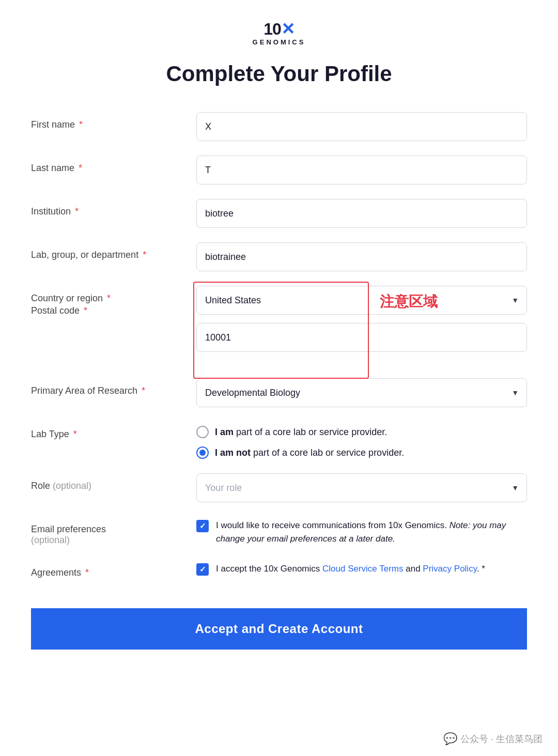 The height and width of the screenshot is (756, 558). What do you see at coordinates (362, 440) in the screenshot?
I see `lab-type-field: I am part of a core lab or service provi…` at bounding box center [362, 440].